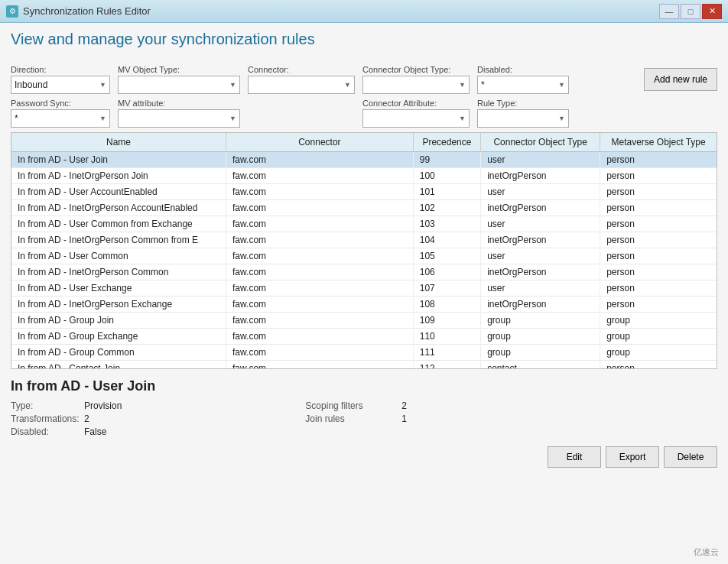  What do you see at coordinates (60, 113) in the screenshot?
I see `password-sync-filter: Password Sync: * ▼` at bounding box center [60, 113].